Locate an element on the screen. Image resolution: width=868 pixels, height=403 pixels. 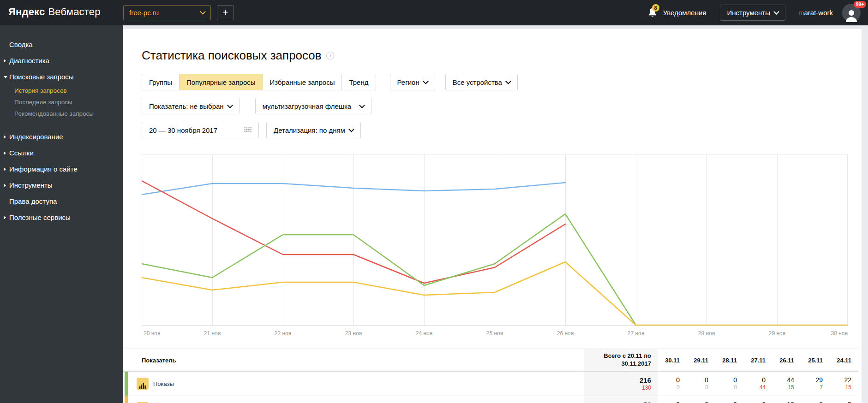
info-icon: i is located at coordinates (330, 55).